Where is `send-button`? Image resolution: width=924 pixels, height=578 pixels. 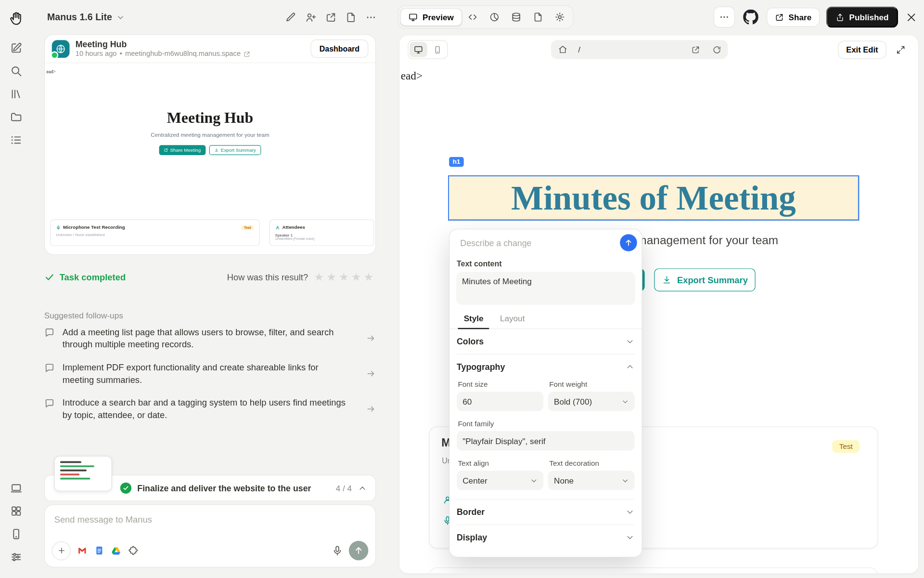
send-button is located at coordinates (359, 551).